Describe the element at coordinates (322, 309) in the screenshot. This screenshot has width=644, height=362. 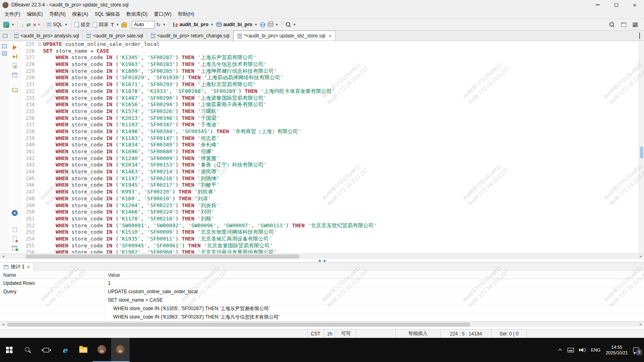
I see `stats-row: WHEN store_code IN ('K1305', 'SF00287') …` at that location.